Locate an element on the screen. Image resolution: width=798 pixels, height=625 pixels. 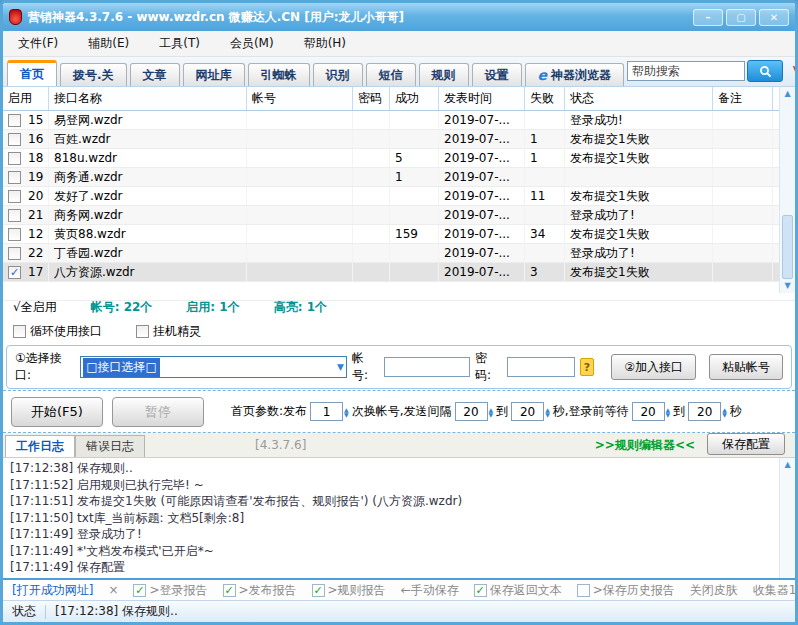
table-row: 22丁香园.wzdr2019-07-...登录成功了! is located at coordinates (399, 254).